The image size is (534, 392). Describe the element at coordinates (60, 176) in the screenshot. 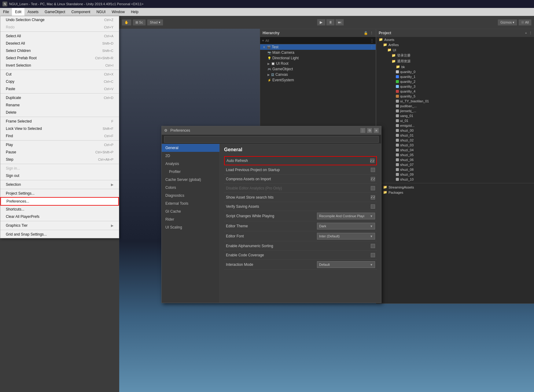

I see `dropdown-item-sign-out: Sign out` at that location.